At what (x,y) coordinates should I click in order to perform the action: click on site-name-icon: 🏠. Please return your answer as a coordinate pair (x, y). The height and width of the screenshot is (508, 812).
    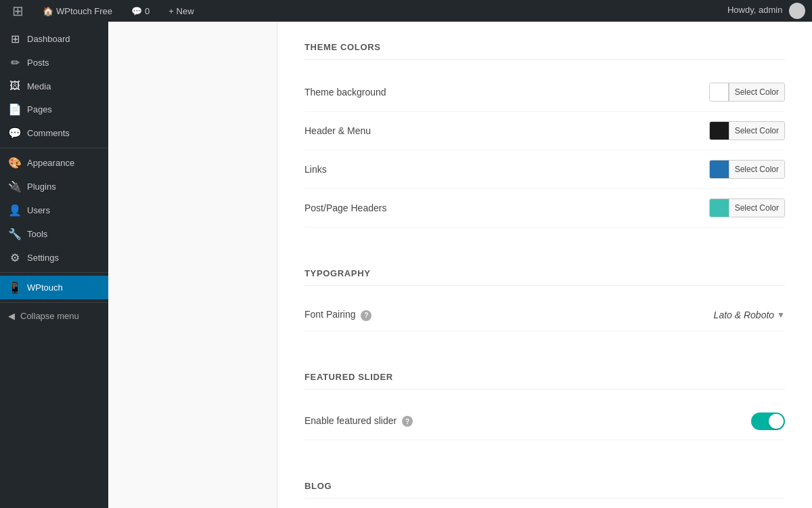
    Looking at the image, I should click on (48, 11).